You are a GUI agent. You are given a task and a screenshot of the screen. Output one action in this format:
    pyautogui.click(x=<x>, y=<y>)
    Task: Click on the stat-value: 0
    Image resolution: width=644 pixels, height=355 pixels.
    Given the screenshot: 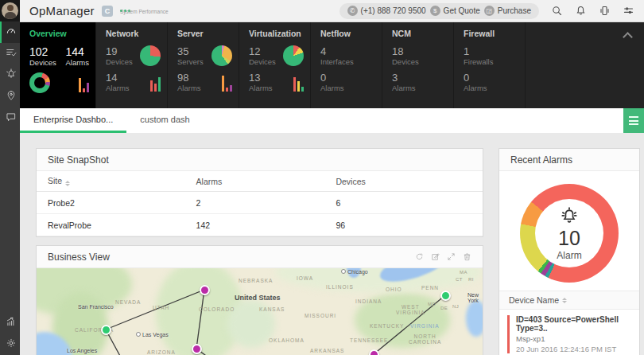 What is the action you would take?
    pyautogui.click(x=332, y=78)
    